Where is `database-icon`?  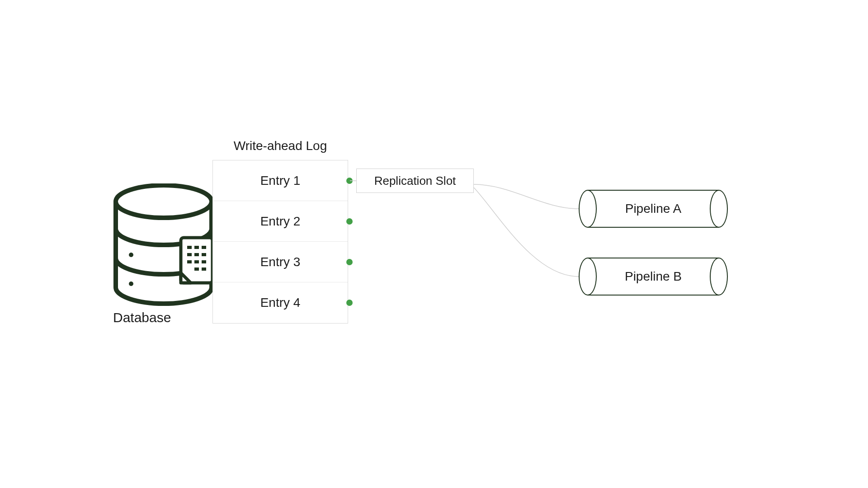
database-icon is located at coordinates (164, 251).